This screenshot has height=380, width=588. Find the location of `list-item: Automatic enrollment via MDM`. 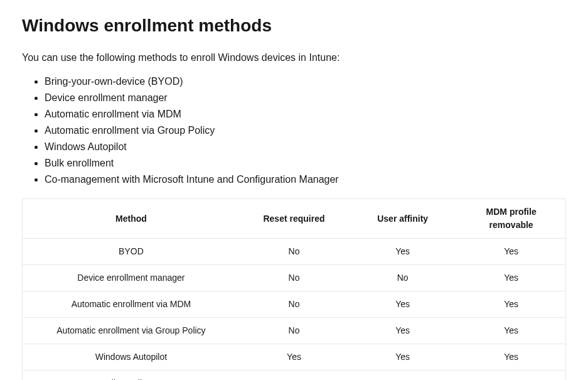

list-item: Automatic enrollment via MDM is located at coordinates (305, 114).